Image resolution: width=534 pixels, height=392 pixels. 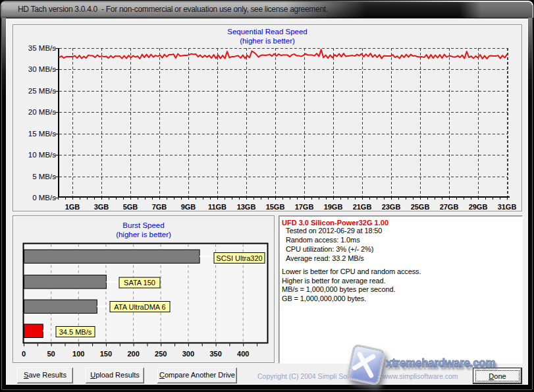 What do you see at coordinates (78, 354) in the screenshot?
I see `svg-text: 100` at bounding box center [78, 354].